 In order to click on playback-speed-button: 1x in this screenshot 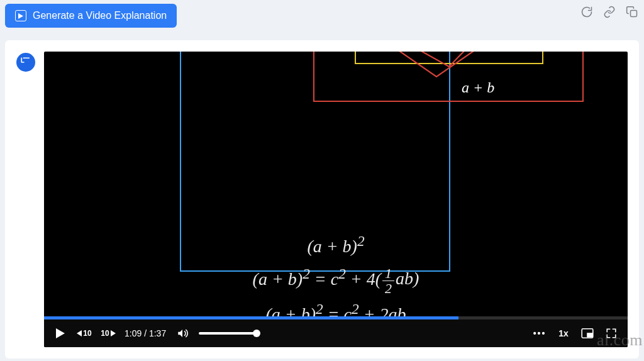, I will do `click(564, 333)`.